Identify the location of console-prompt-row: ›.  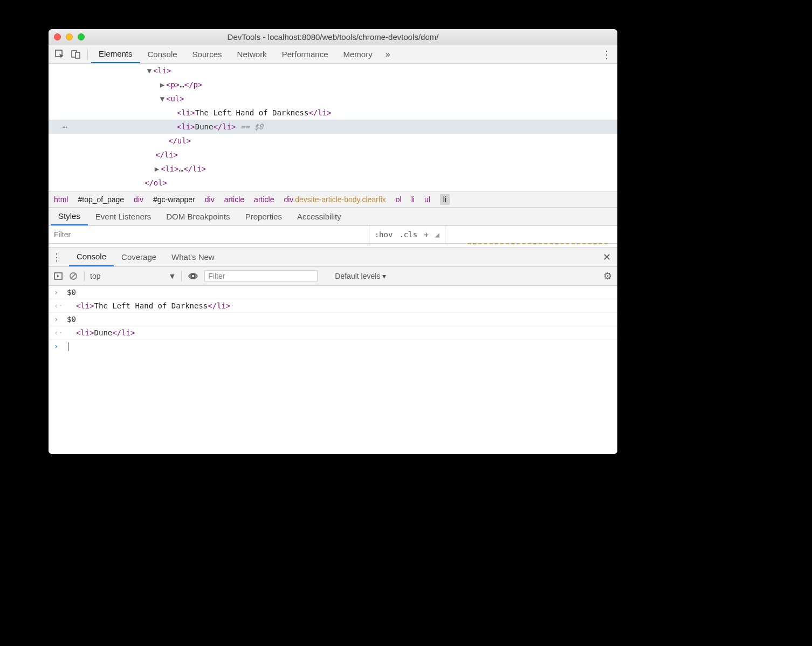
(333, 346).